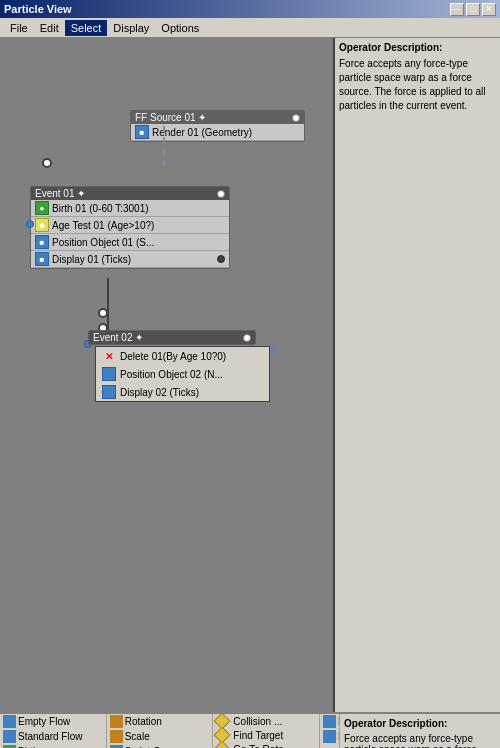 Image resolution: width=500 pixels, height=748 pixels. What do you see at coordinates (103, 226) in the screenshot?
I see `agetest-label: Age Test 01 (Age>10?)` at bounding box center [103, 226].